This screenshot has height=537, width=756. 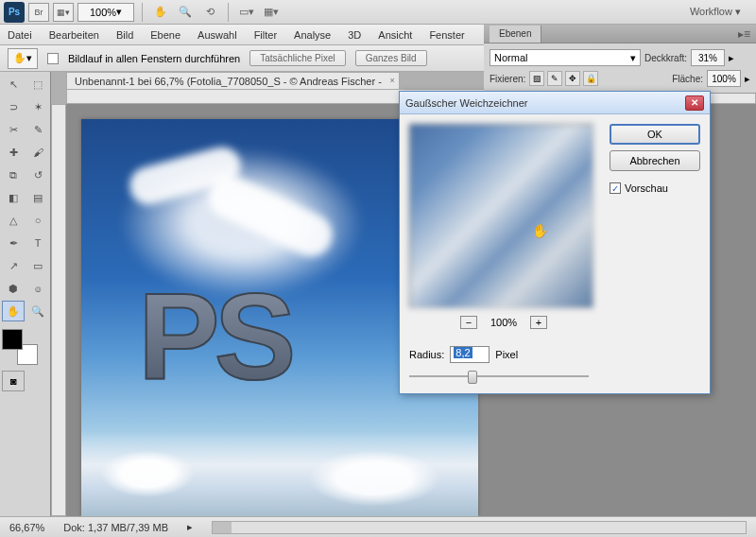 I want to click on preview-checkbox: ✓, so click(x=615, y=188).